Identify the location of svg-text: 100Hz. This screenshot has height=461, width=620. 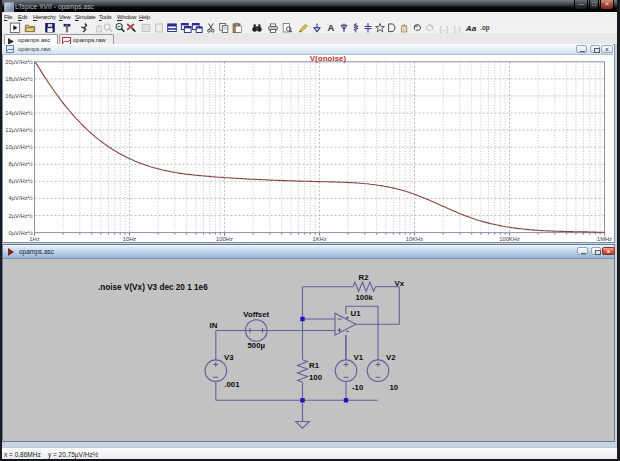
(224, 239).